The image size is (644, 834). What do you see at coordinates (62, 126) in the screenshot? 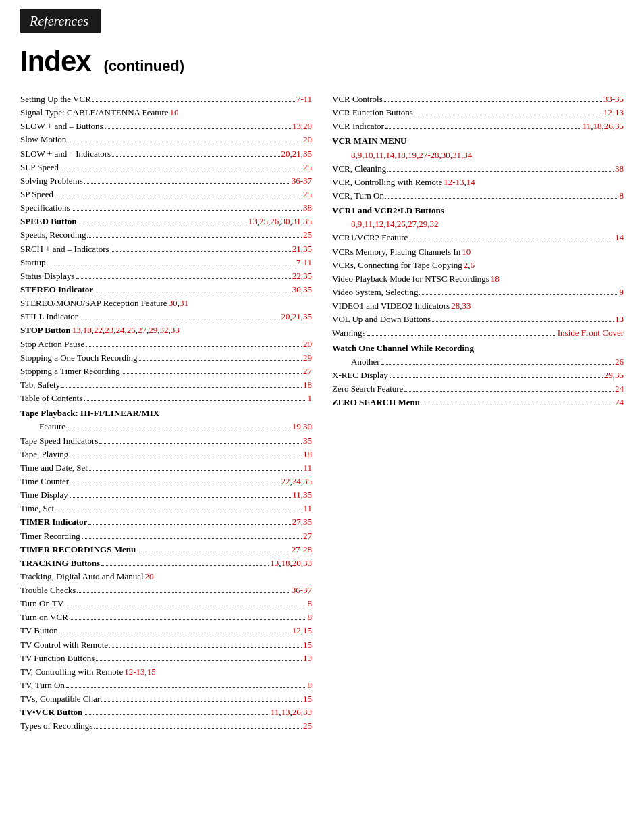
I see `entry-text: SLOW + and – Buttons` at bounding box center [62, 126].